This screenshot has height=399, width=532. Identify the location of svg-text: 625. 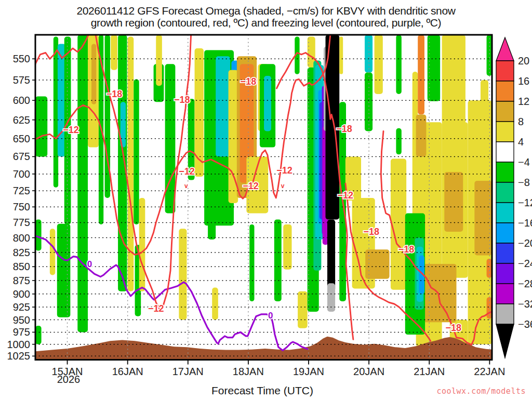
(22, 120).